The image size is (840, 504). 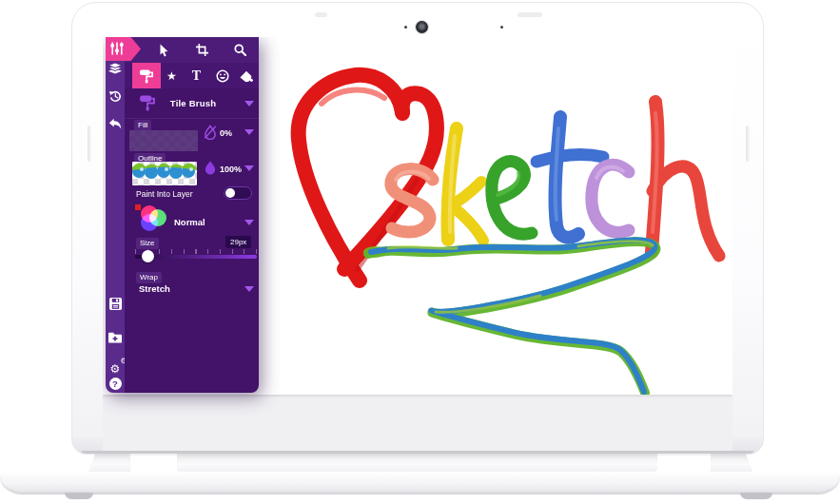 I want to click on save-icon, so click(x=116, y=304).